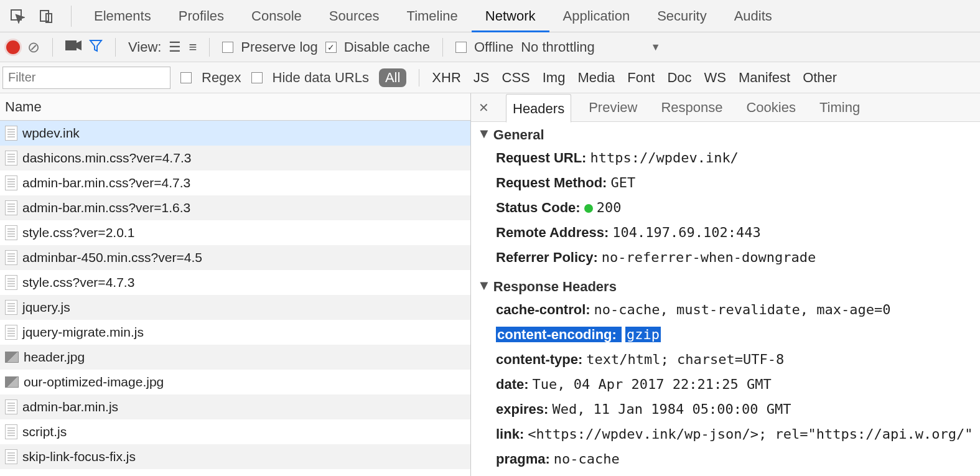 Image resolution: width=980 pixels, height=476 pixels. I want to click on request-name: script.js, so click(45, 432).